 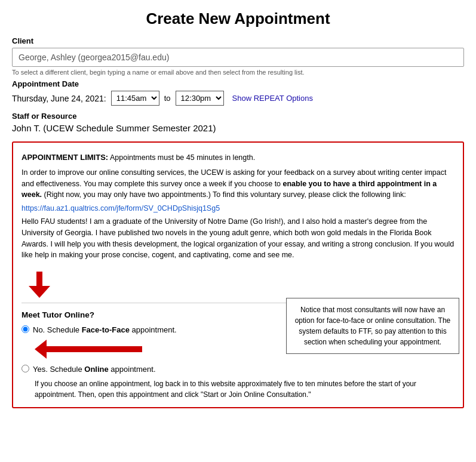 I want to click on online-label: Yes. Schedule Online appointment., so click(x=94, y=369).